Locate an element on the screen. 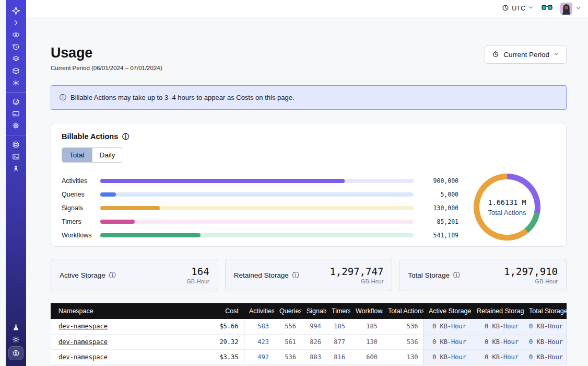  col-header-retained-storage: Retained Storage is located at coordinates (498, 311).